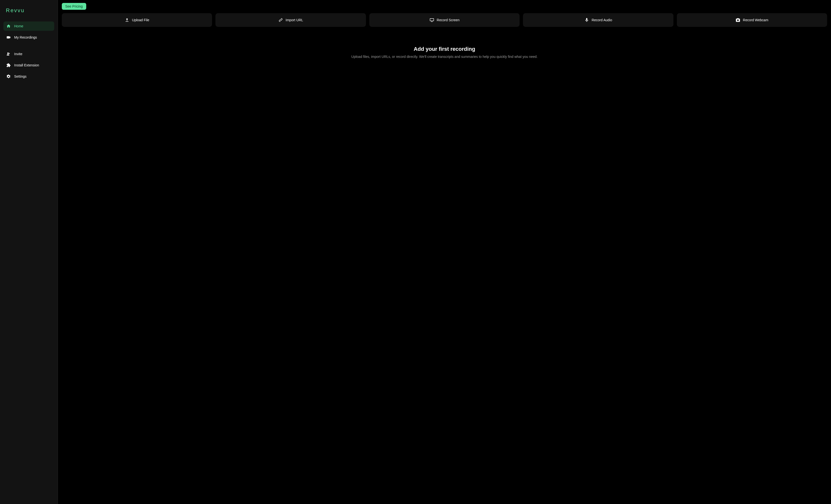  What do you see at coordinates (29, 26) in the screenshot?
I see `sidebar-item-home: Home` at bounding box center [29, 26].